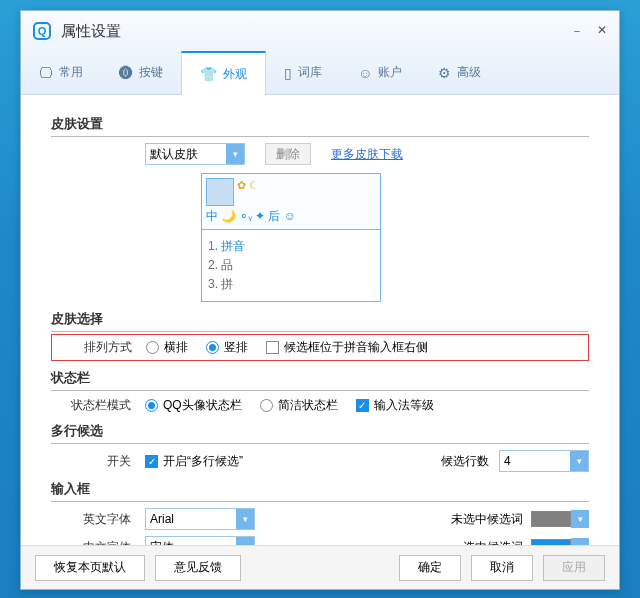 The height and width of the screenshot is (598, 640). Describe the element at coordinates (141, 72) in the screenshot. I see `tab-keys: 🄌按键` at that location.